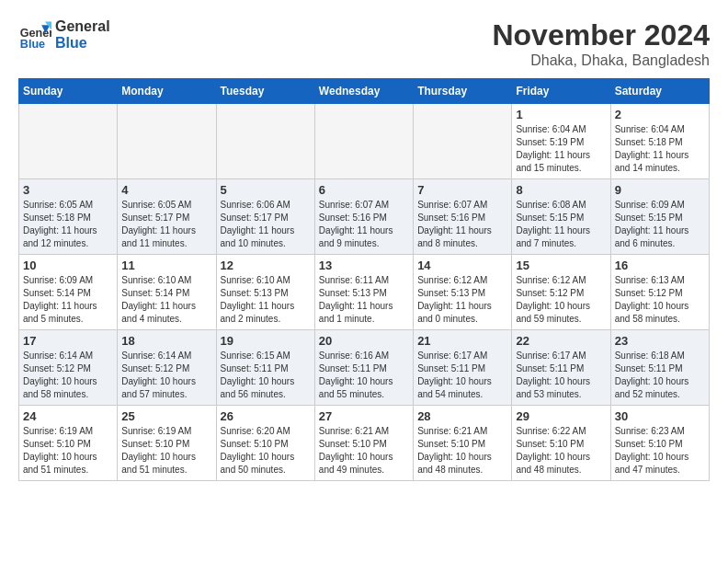 The height and width of the screenshot is (563, 728). I want to click on day-info: Sunrise: 6:21 AM Sunset: 5:10 PM Dayligh…, so click(364, 451).